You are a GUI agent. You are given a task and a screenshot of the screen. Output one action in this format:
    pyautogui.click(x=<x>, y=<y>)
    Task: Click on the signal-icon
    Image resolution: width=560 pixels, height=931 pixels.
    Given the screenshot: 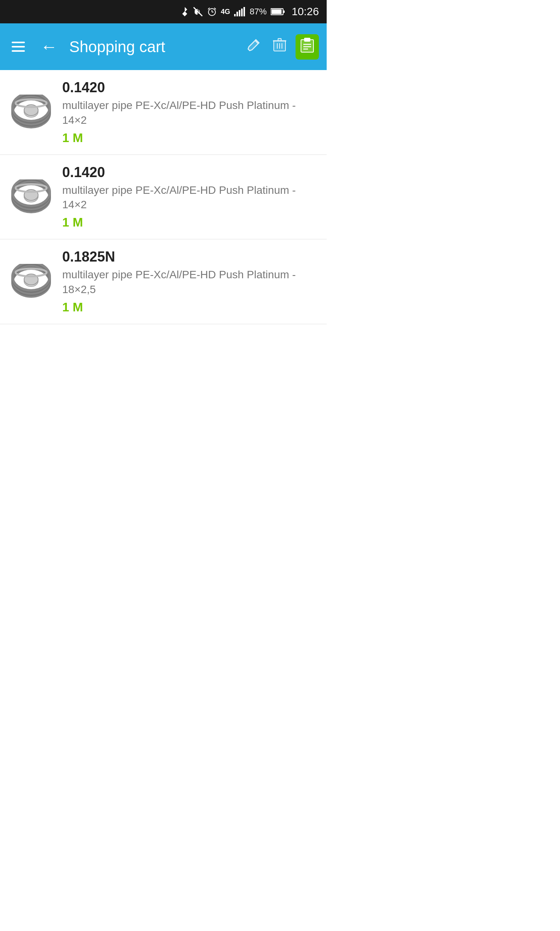 What is the action you would take?
    pyautogui.click(x=240, y=12)
    